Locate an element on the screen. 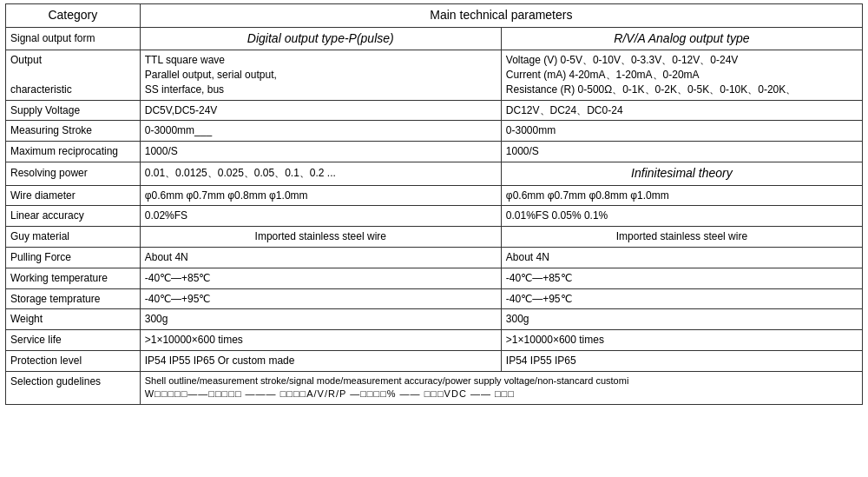  table-row: Storage temprature -40℃—+95℃ -40℃—+95℃ is located at coordinates (434, 299).